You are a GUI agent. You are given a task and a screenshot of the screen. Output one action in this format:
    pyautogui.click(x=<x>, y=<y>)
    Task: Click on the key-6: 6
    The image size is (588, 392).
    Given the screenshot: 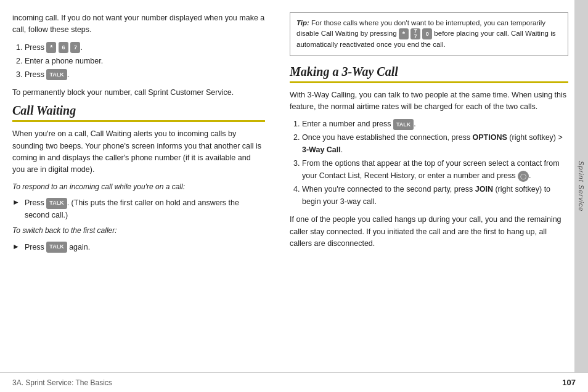 What is the action you would take?
    pyautogui.click(x=63, y=47)
    